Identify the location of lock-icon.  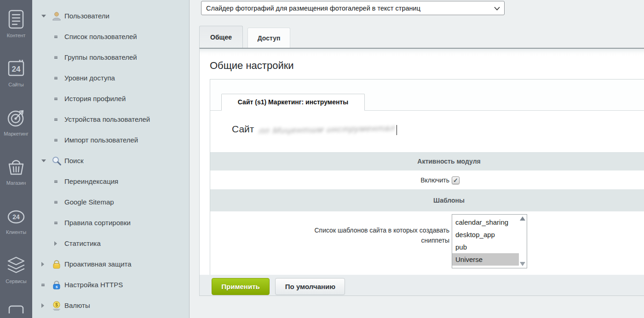
(58, 264).